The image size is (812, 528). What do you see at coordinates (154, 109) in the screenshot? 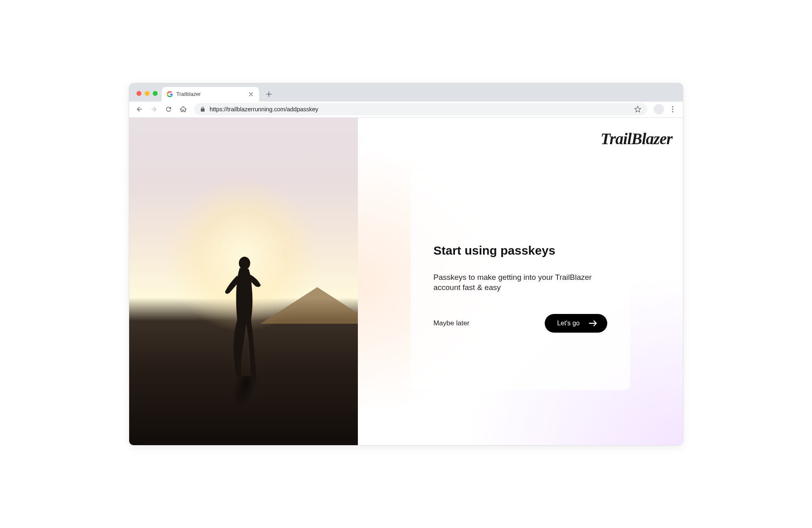
I see `forward-button` at bounding box center [154, 109].